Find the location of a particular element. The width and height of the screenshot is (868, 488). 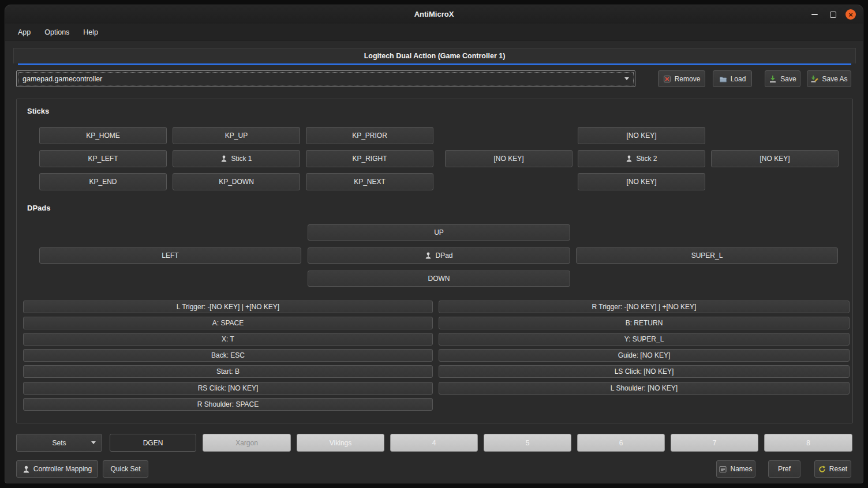

close-icon: × is located at coordinates (851, 15).